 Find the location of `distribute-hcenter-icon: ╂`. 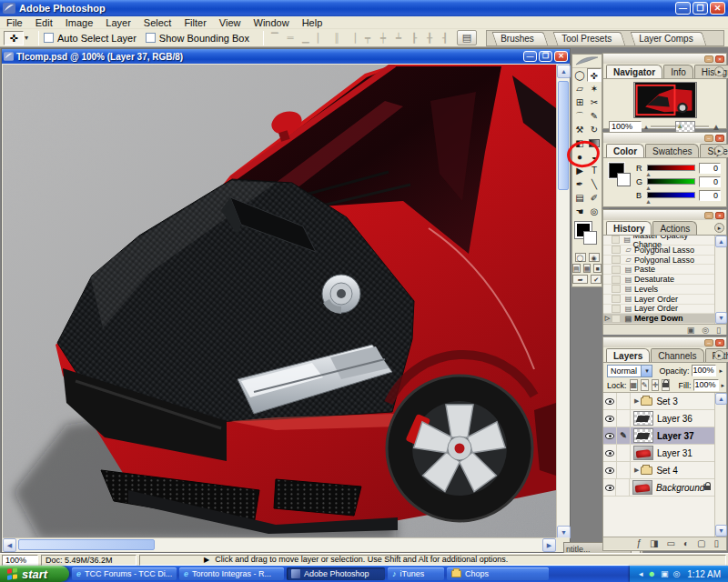

distribute-hcenter-icon: ╂ is located at coordinates (430, 38).